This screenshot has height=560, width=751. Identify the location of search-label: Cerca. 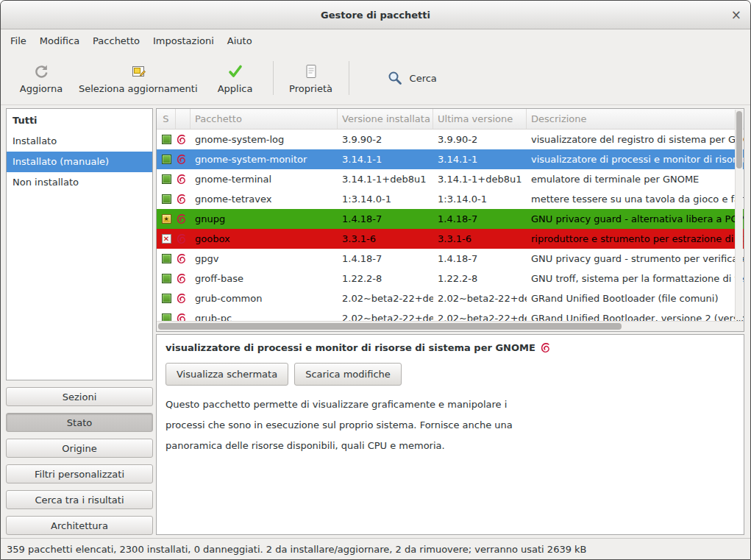
(424, 78).